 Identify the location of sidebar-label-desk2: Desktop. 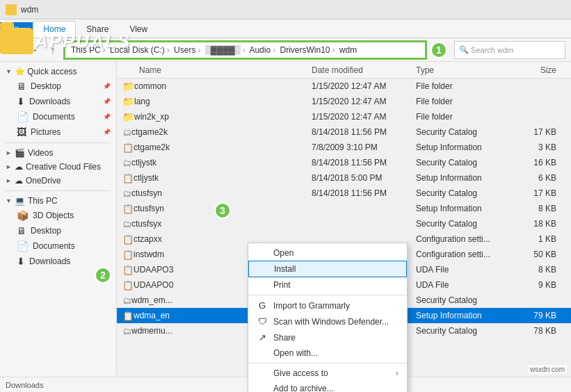
(46, 231).